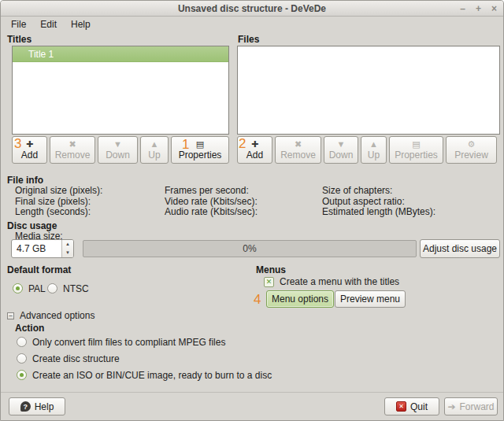 The height and width of the screenshot is (421, 504). Describe the element at coordinates (271, 270) in the screenshot. I see `menus-header: Menus` at that location.